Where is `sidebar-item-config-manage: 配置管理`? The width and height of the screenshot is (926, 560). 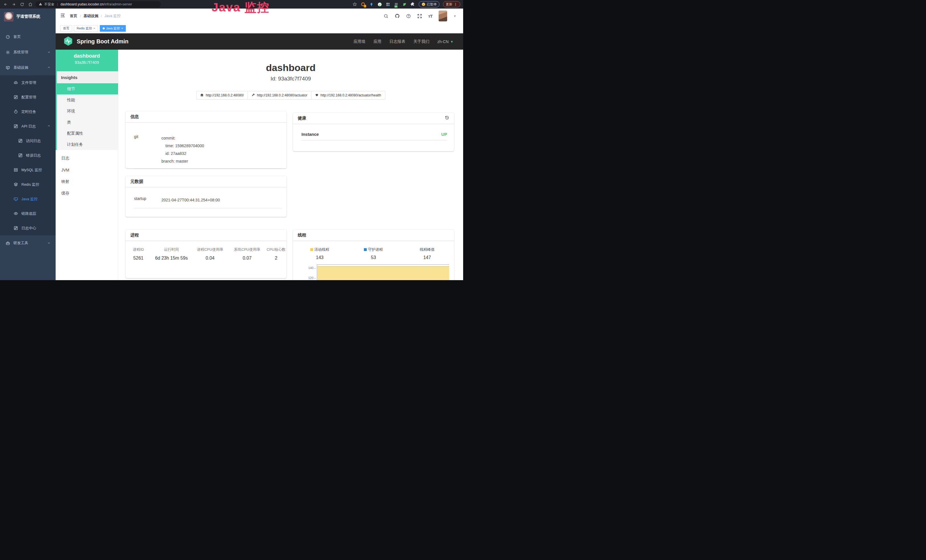 sidebar-item-config-manage: 配置管理 is located at coordinates (28, 97).